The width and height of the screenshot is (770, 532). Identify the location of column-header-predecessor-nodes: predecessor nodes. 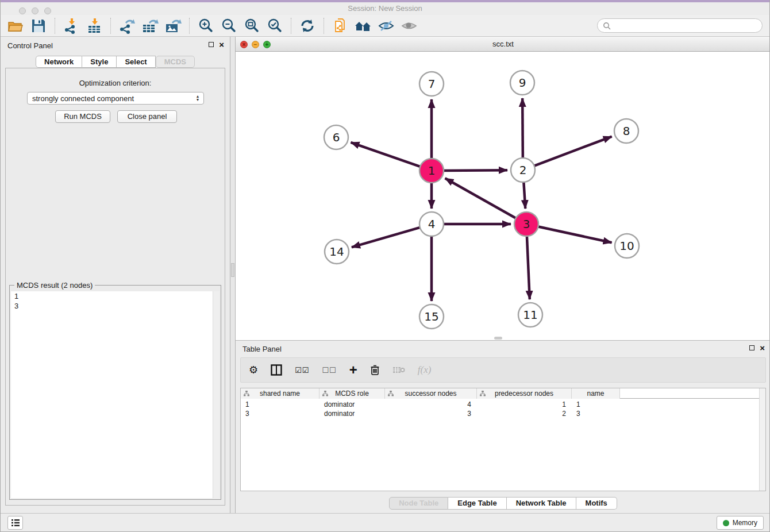
(524, 394).